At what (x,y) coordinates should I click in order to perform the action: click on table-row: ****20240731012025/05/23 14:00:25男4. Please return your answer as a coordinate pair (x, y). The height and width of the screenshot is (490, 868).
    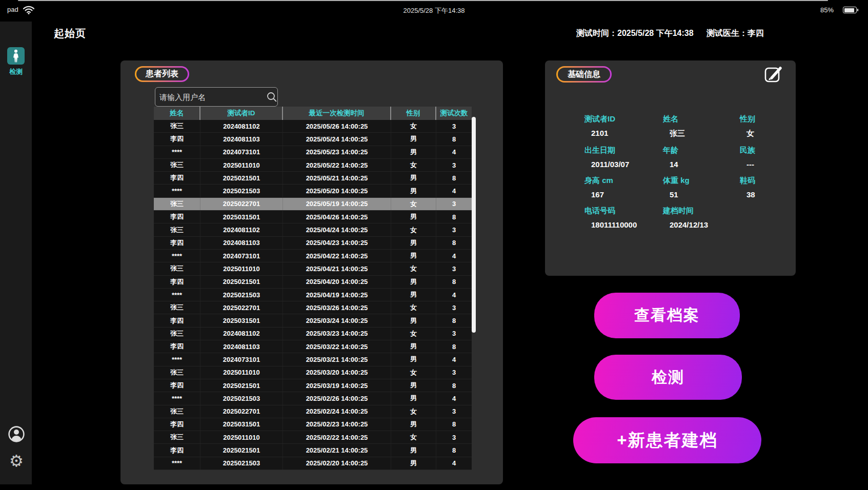
    Looking at the image, I should click on (313, 153).